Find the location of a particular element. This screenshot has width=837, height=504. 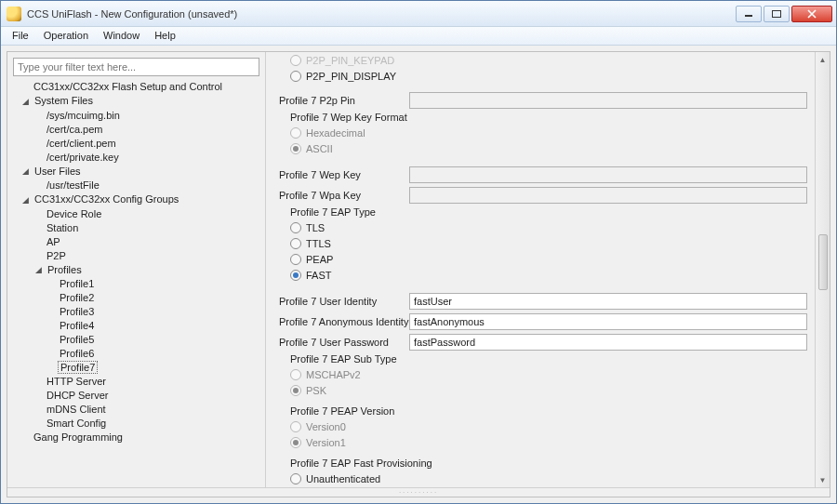

label-user-identity: Profile 7 User Identity is located at coordinates (344, 301).